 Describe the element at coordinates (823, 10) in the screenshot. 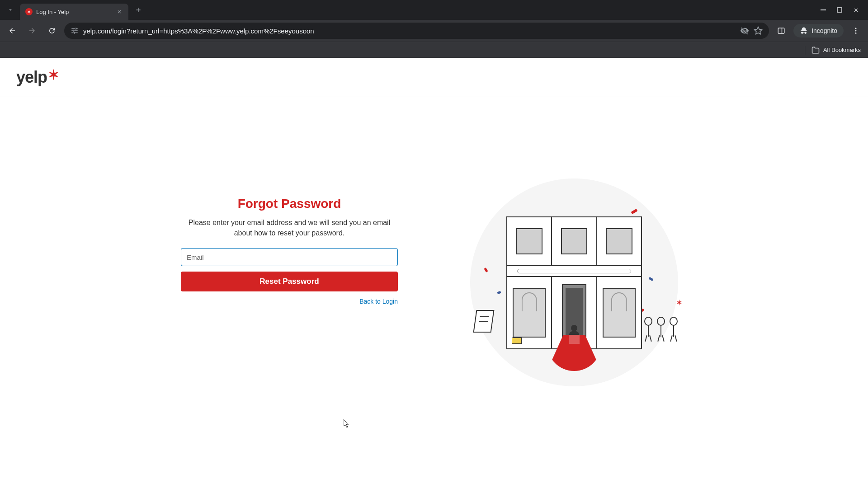

I see `minimize-icon` at that location.